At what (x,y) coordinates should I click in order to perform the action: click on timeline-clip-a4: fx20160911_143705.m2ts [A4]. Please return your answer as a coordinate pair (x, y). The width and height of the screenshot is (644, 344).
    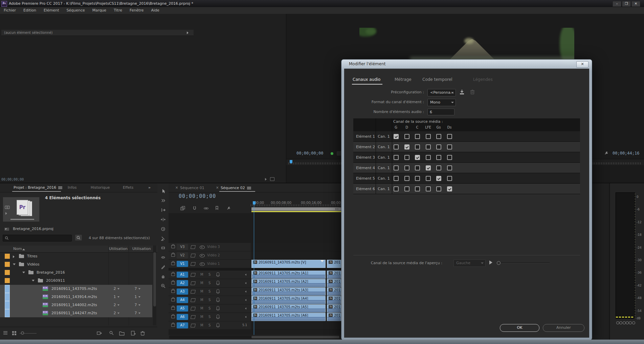
    Looking at the image, I should click on (288, 300).